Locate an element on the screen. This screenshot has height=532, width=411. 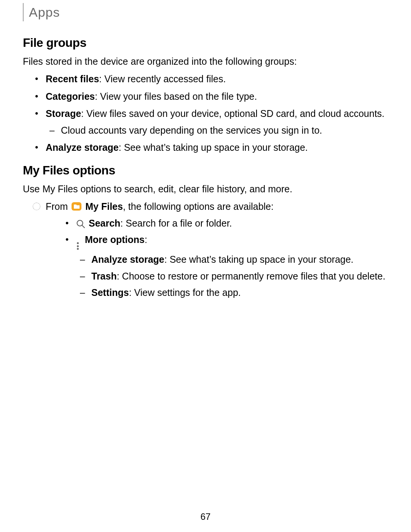
heading-file-groups: File groups is located at coordinates (206, 43).